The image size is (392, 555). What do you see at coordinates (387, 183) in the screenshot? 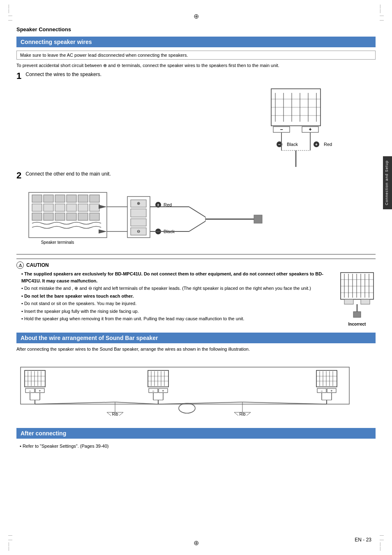
I see `side-tab: Connection and Setup` at bounding box center [387, 183].